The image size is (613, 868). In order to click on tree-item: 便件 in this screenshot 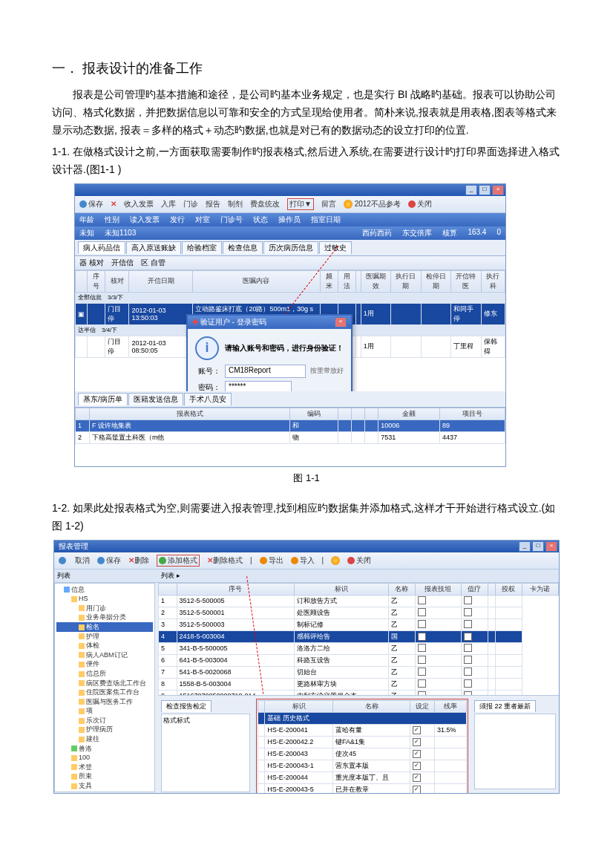, I will do `click(105, 664)`.